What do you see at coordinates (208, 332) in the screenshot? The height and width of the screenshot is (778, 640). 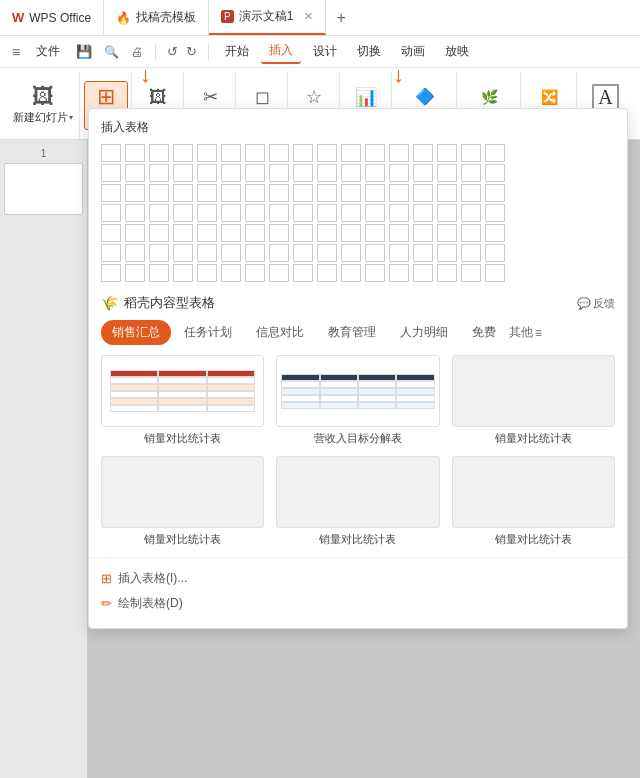 I see `cat-tab-task: 任务计划` at bounding box center [208, 332].